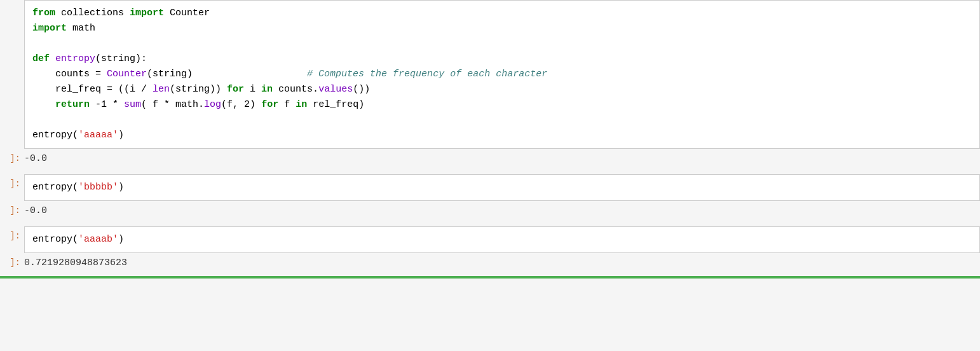 This screenshot has width=980, height=351. Describe the element at coordinates (502, 240) in the screenshot. I see `cell-code-box-aaaab: entropy('aaaab')` at that location.